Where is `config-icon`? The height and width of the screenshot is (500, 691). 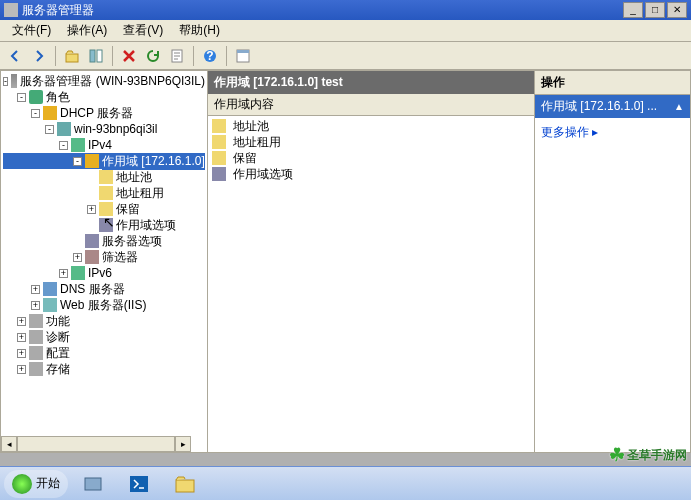 config-icon is located at coordinates (36, 353).